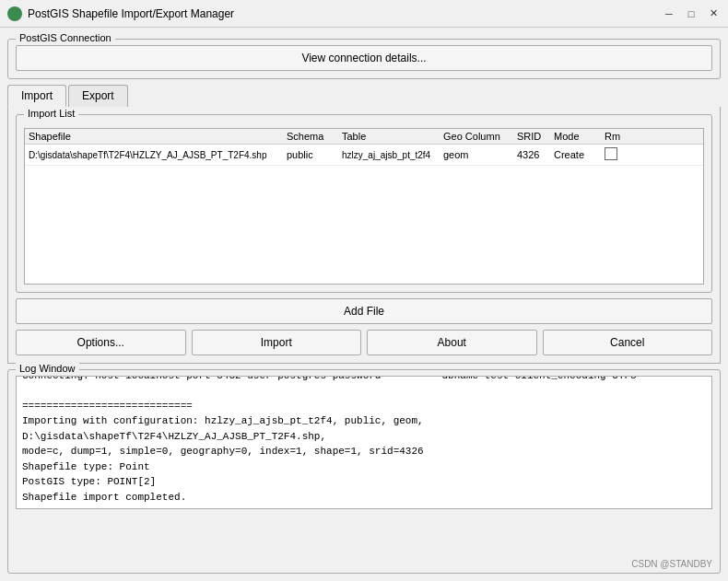 The height and width of the screenshot is (581, 728). Describe the element at coordinates (364, 311) in the screenshot. I see `add-file-row: Add File` at that location.